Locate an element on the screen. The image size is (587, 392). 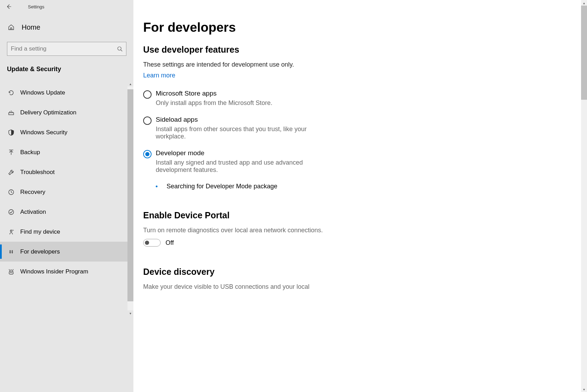
content-scrollbar-thumb is located at coordinates (584, 53).